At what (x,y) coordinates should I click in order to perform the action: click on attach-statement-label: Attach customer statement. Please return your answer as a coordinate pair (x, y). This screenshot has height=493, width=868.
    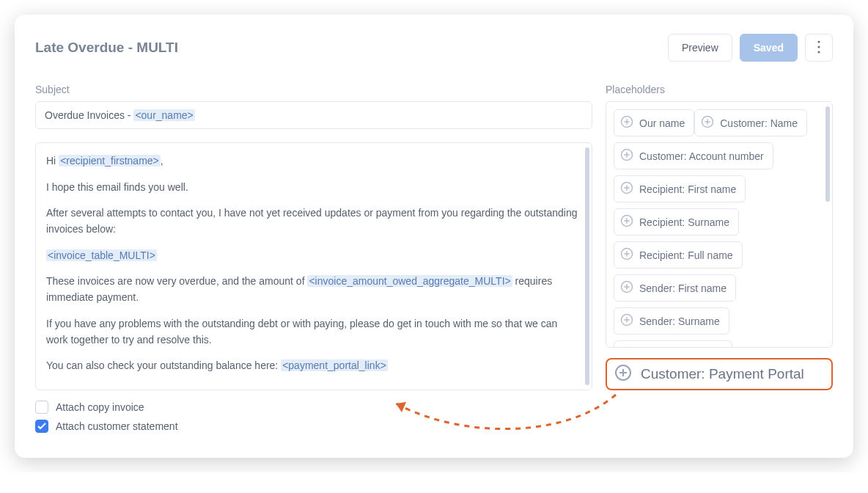
    Looking at the image, I should click on (117, 426).